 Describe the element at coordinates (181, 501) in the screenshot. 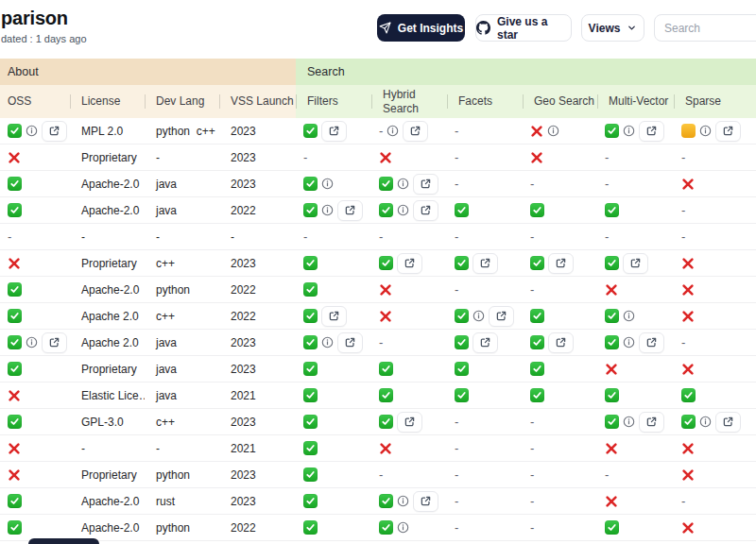

I see `cell-dev-lang: rust` at that location.